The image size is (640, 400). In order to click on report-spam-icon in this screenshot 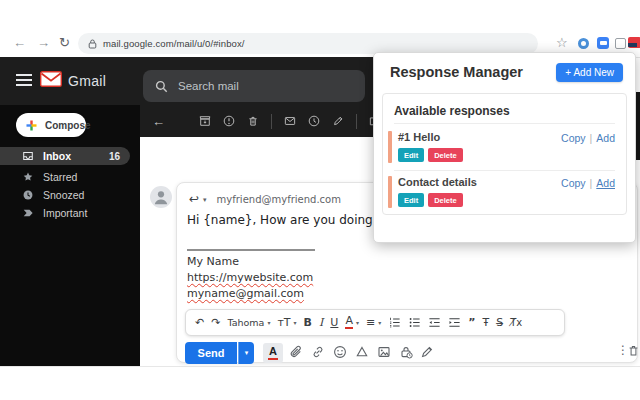, I will do `click(229, 121)`.